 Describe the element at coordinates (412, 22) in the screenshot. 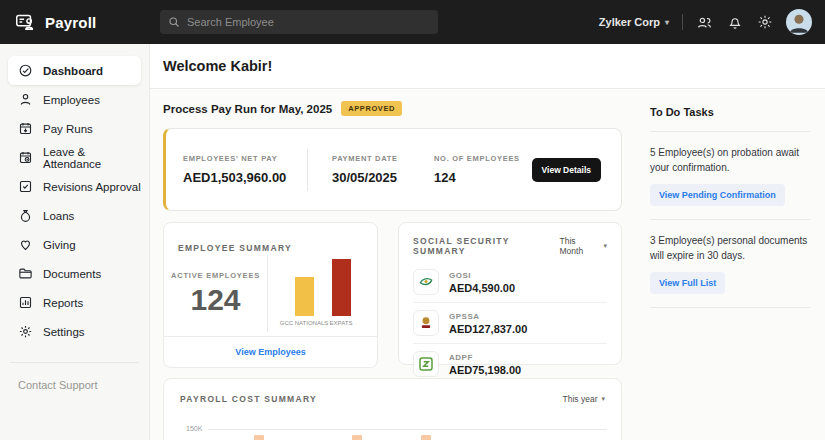

I see `top-bar: Payroll Zylker Corp ▾` at that location.